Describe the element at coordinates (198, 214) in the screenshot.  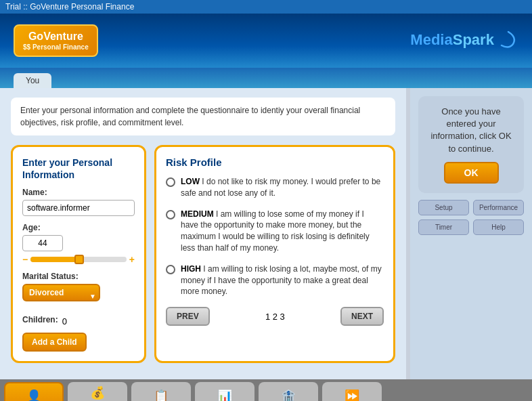
I see `risk-level-medium: MEDIUM` at that location.